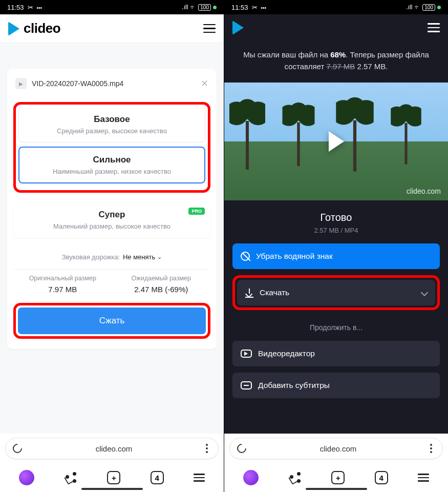 Image resolution: width=448 pixels, height=492 pixels. What do you see at coordinates (112, 160) in the screenshot?
I see `option-title: Сильное` at bounding box center [112, 160].